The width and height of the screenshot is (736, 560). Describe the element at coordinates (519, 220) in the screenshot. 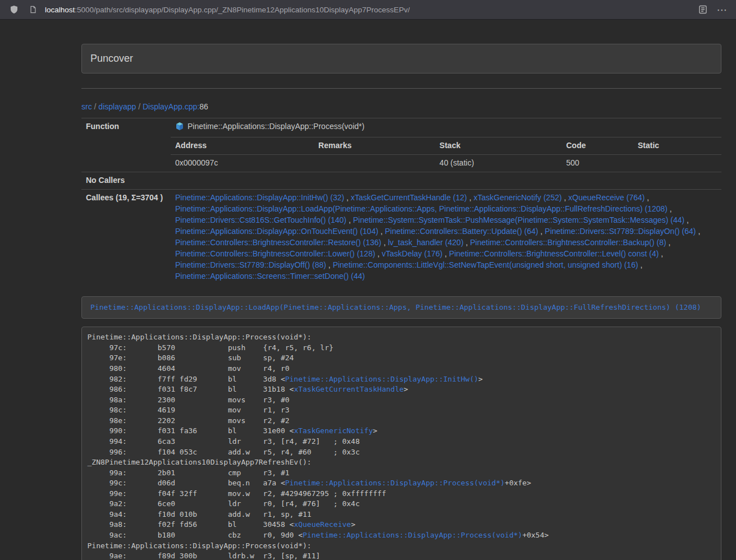

I see `callee-link: Pinetime::System::SystemTask::PushMessag…` at that location.